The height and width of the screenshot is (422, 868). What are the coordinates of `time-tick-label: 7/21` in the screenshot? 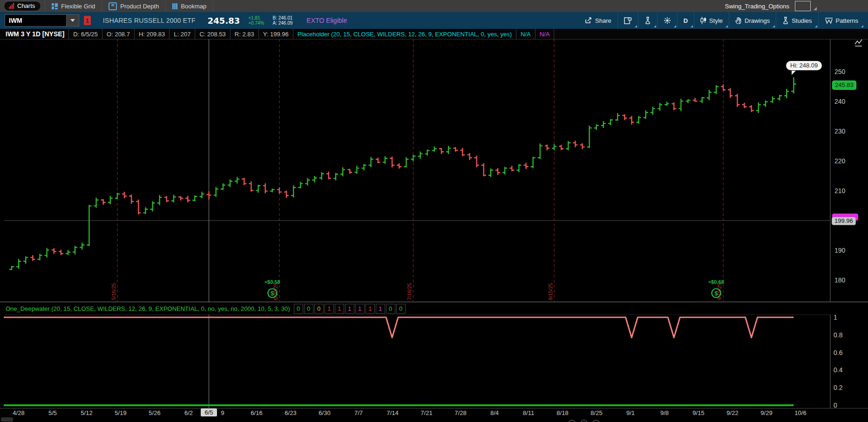 It's located at (427, 413).